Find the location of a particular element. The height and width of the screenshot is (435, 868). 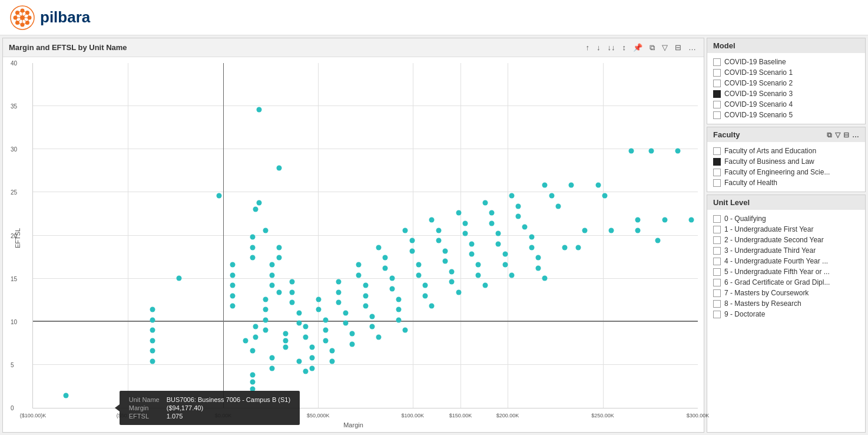

unit-level-filter-item: 7 - Masters by Coursework is located at coordinates (786, 293).